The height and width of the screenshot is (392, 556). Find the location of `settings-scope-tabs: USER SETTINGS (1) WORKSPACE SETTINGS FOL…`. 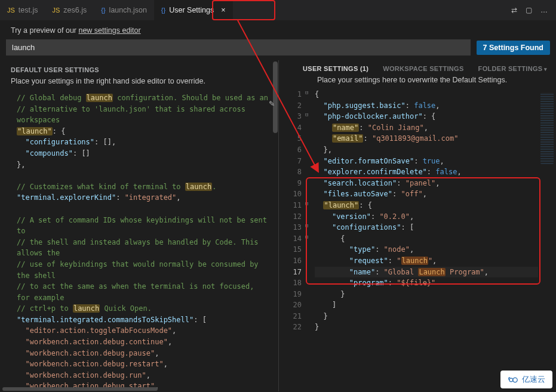

settings-scope-tabs: USER SETTINGS (1) WORKSPACE SETTINGS FOL… is located at coordinates (417, 68).